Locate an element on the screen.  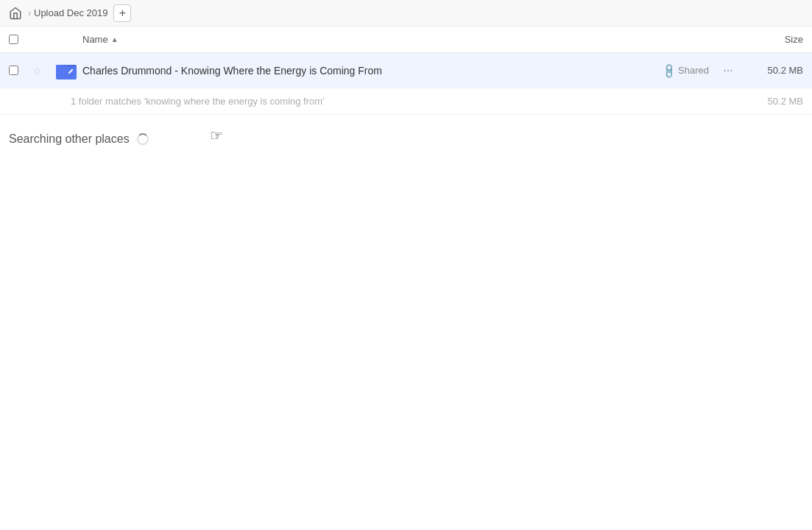
size-column-header: Size is located at coordinates (774, 40).